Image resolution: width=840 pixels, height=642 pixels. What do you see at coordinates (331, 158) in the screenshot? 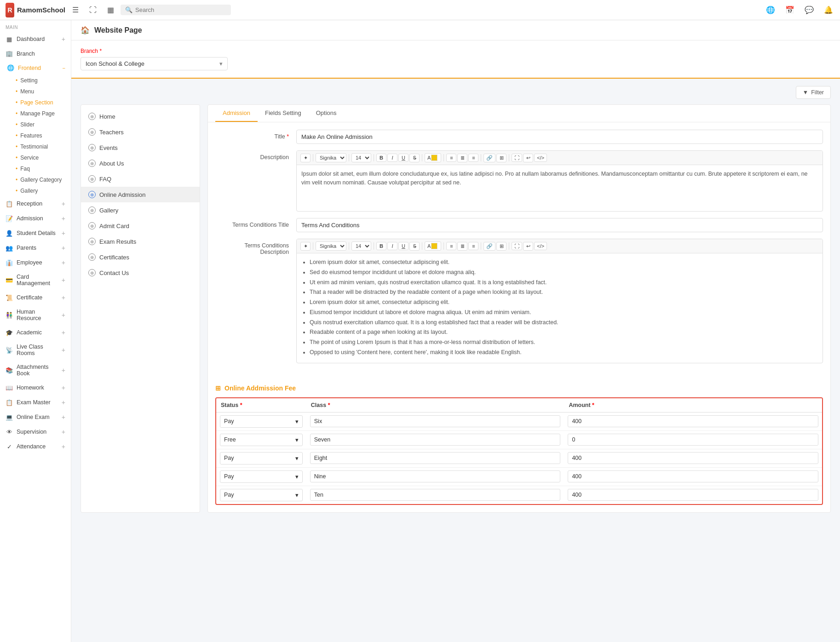
I see `rte-font-select: Signika` at bounding box center [331, 158].